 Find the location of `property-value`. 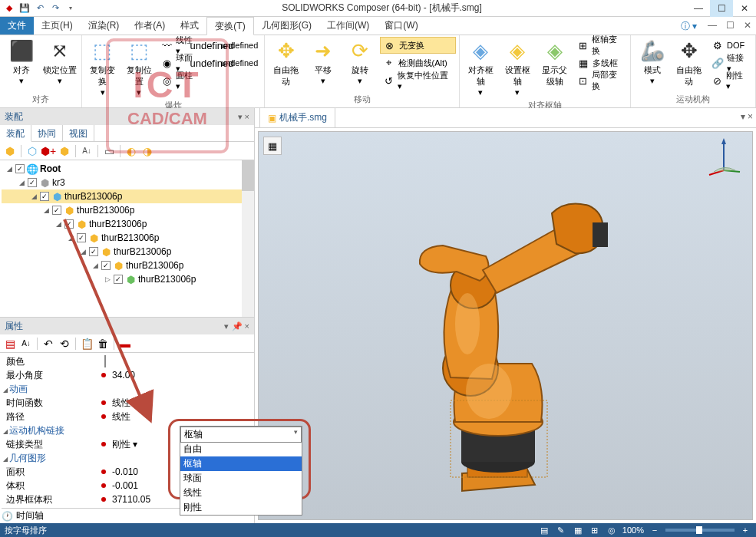

property-value is located at coordinates (177, 361).